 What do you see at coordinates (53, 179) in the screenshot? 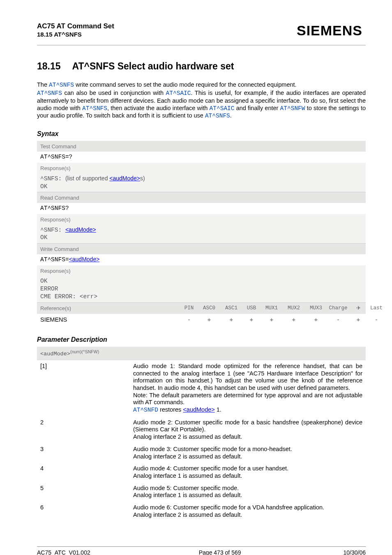
I see `test-resp-prefix: ^SNFS:` at bounding box center [53, 179].